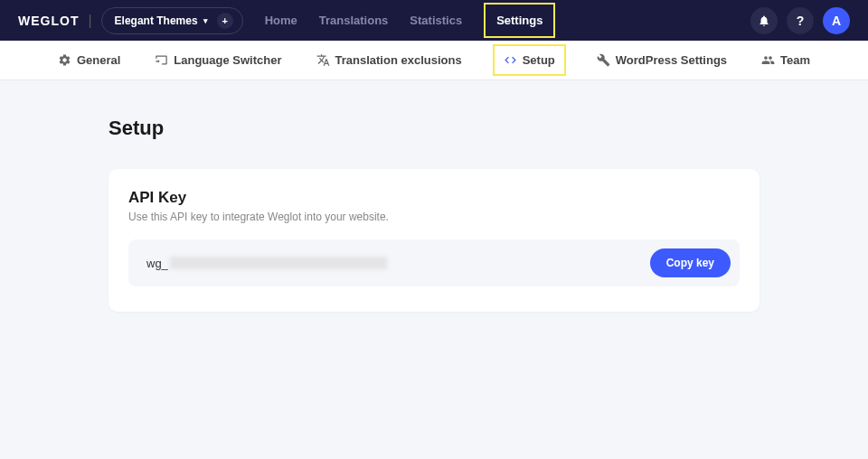 The image size is (868, 459). I want to click on logo: WEGLOT, so click(49, 21).